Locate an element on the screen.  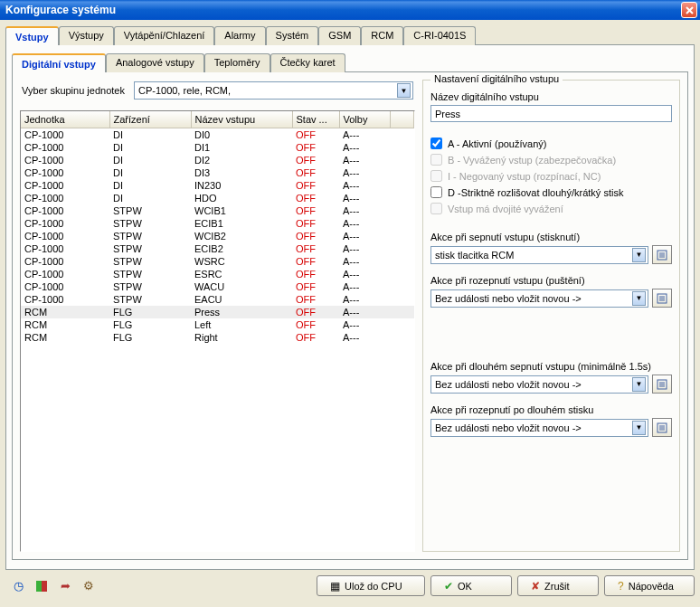
check-icon: ✔ is located at coordinates (449, 586).